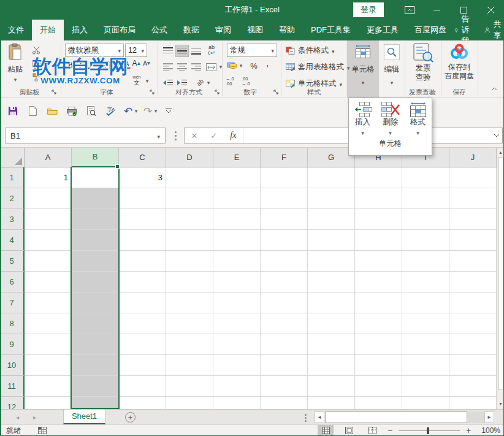  Describe the element at coordinates (473, 345) in the screenshot. I see `cell-J9` at that location.